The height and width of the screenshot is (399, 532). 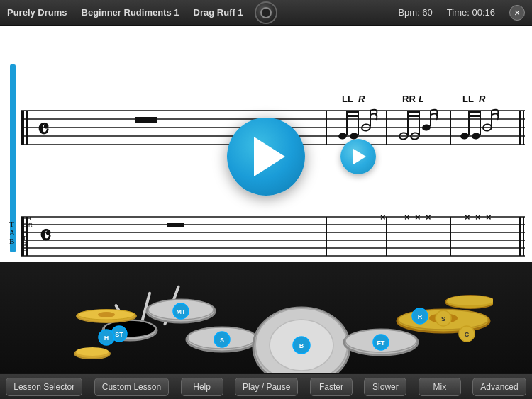 What do you see at coordinates (266, 157) in the screenshot?
I see `play-button-large` at bounding box center [266, 157].